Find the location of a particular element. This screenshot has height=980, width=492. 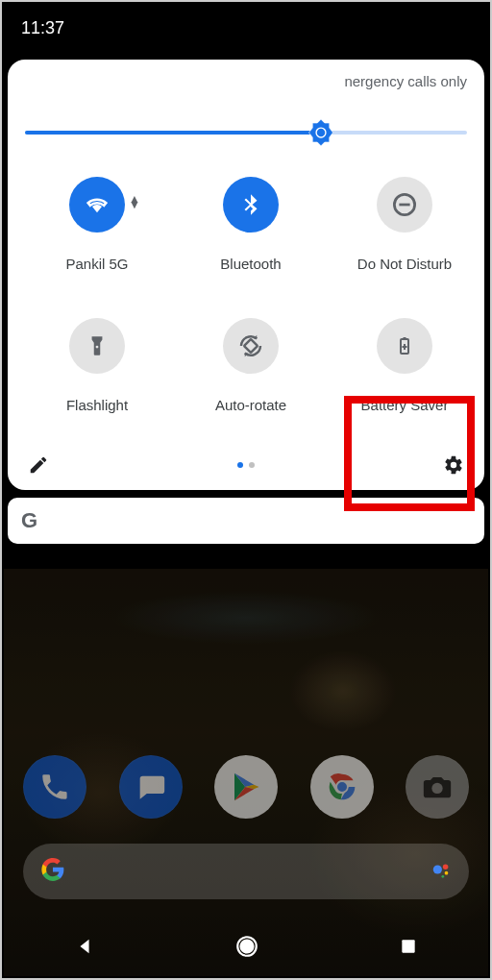

qs-tile-dnd: Do Not Disturb is located at coordinates (405, 225).